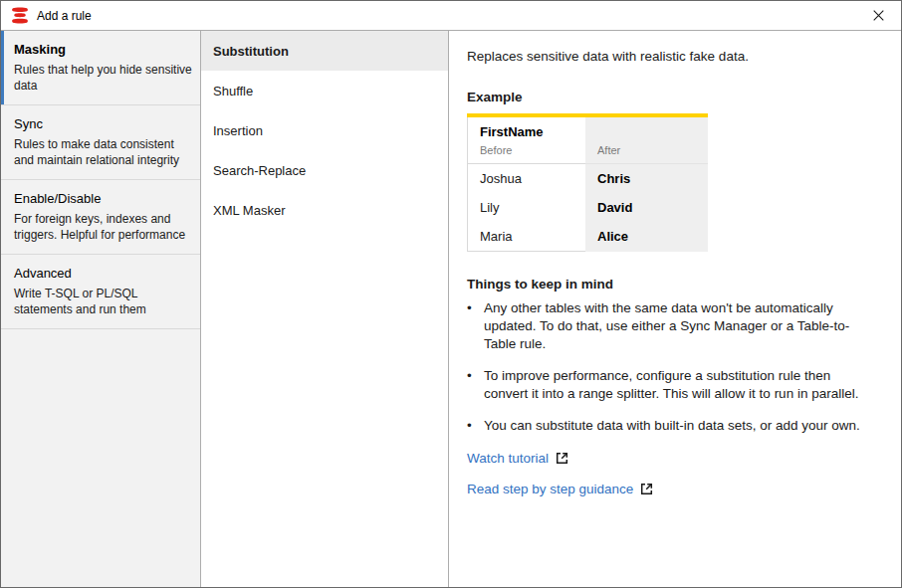 The width and height of the screenshot is (902, 588). I want to click on example-heading: Example, so click(676, 98).